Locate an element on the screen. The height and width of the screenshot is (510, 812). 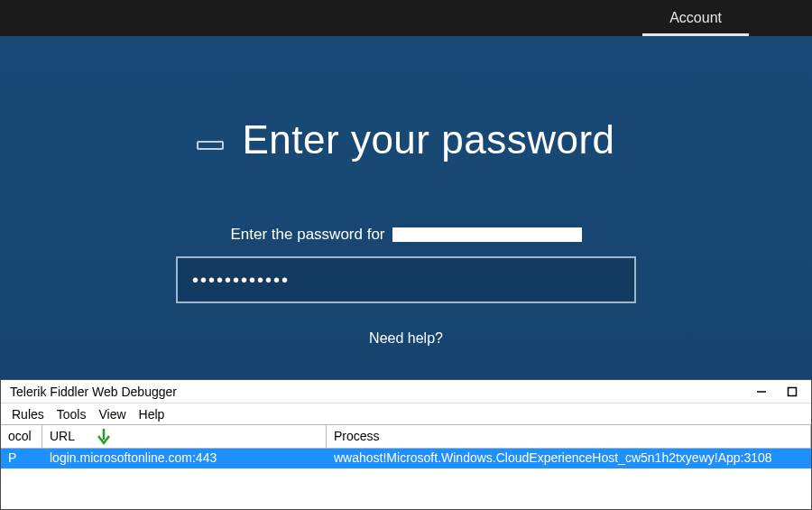
password-input: •••••••••••• is located at coordinates (406, 280).